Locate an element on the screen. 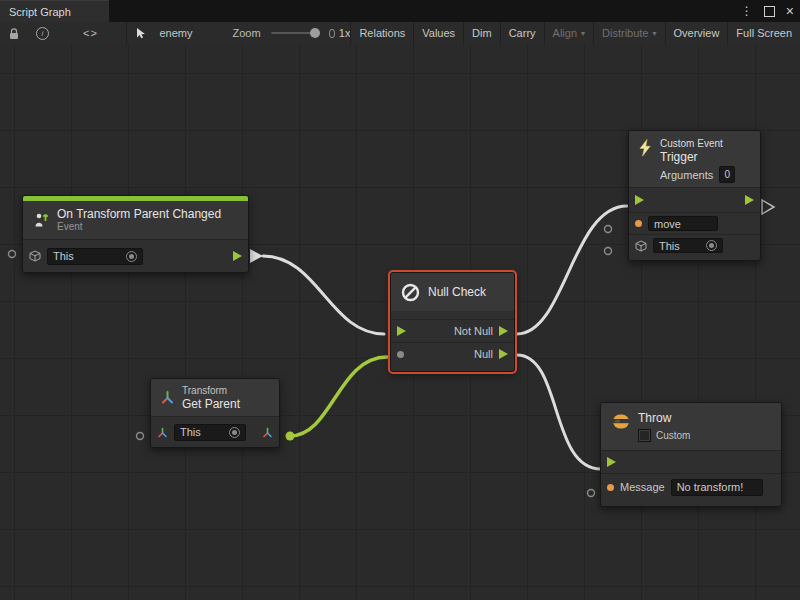  custom-checkbox is located at coordinates (644, 436).